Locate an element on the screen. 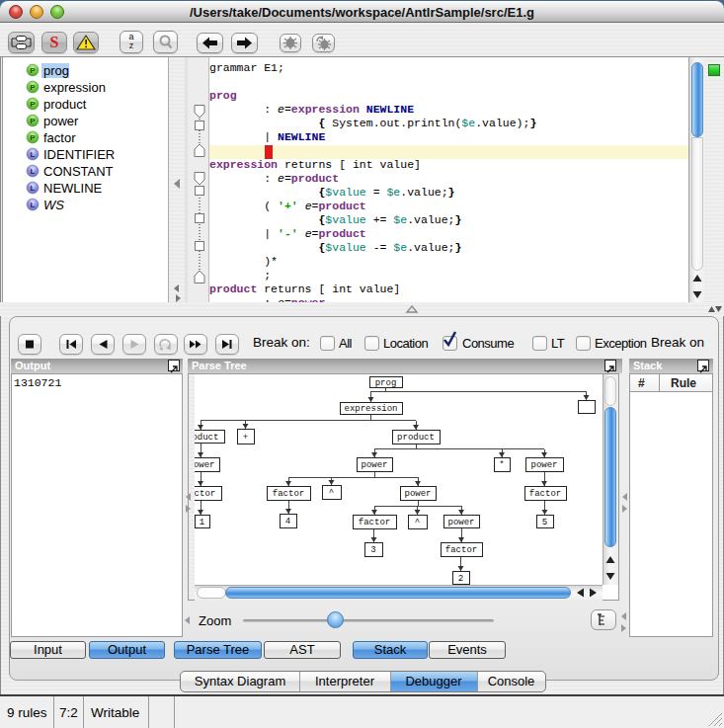 The width and height of the screenshot is (724, 728). svg-text: 4 is located at coordinates (288, 522).